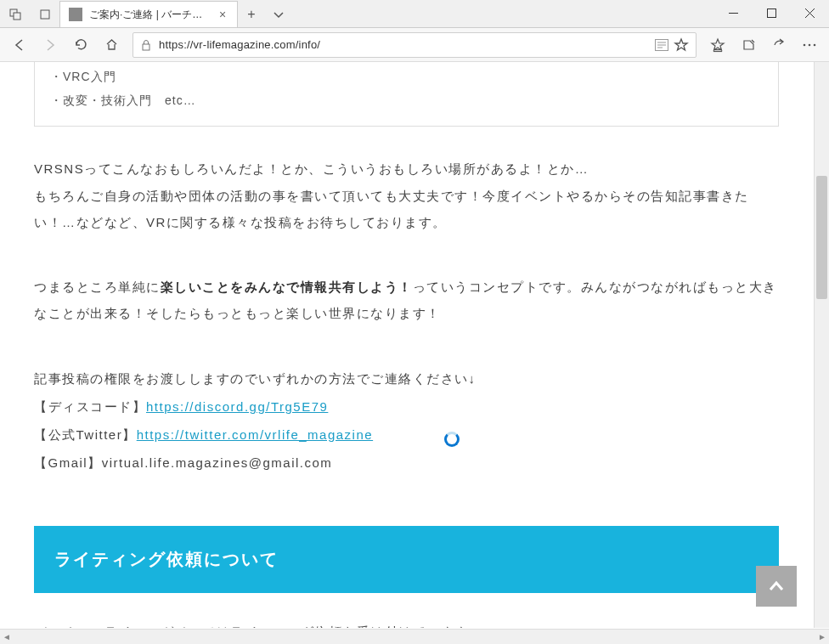 This screenshot has width=829, height=644. What do you see at coordinates (414, 14) in the screenshot?
I see `titlebar: ご案内·ご連絡 | バーチャル × +` at bounding box center [414, 14].